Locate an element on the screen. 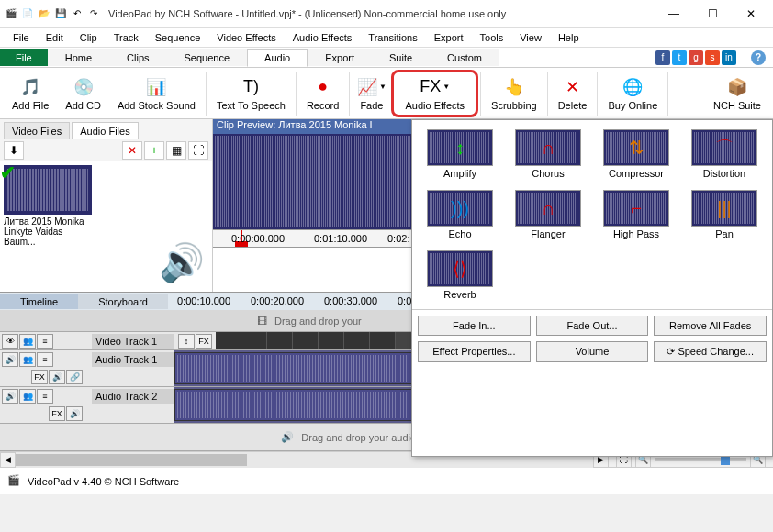  twitter-icon: t is located at coordinates (679, 58).